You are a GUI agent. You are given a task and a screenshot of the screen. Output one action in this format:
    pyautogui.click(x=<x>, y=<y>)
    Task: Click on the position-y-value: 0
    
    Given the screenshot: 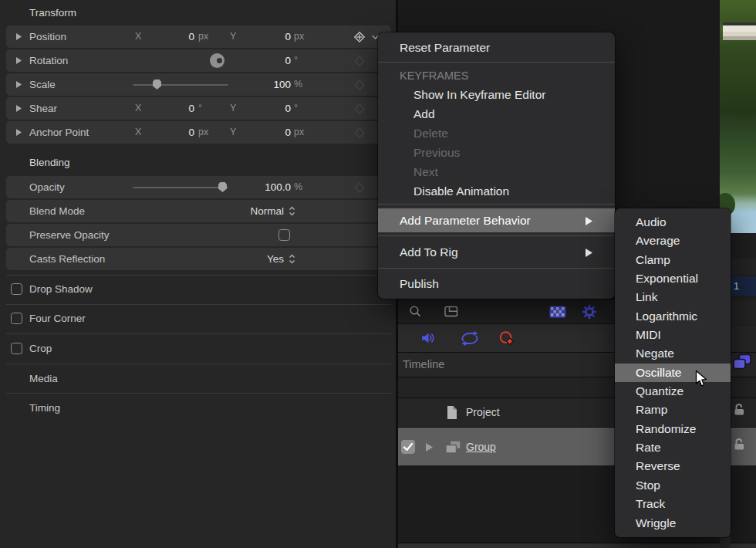 What is the action you would take?
    pyautogui.click(x=270, y=37)
    